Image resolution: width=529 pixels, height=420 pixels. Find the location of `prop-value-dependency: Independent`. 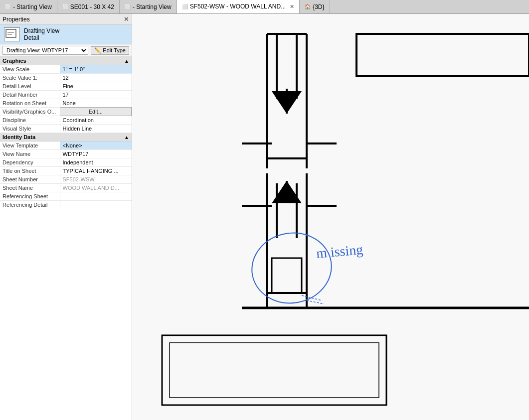

prop-value-dependency: Independent is located at coordinates (96, 162).